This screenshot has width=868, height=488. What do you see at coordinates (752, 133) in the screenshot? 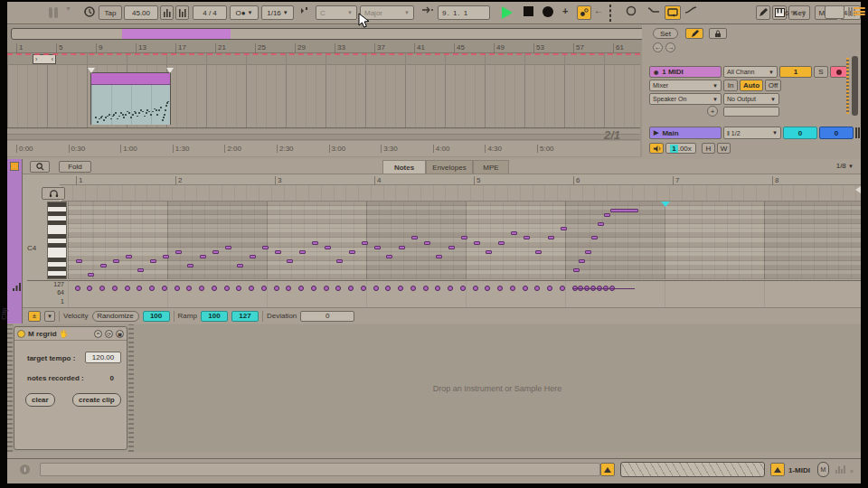
I see `main-grid-menu: ‖ 1/2▼` at bounding box center [752, 133].